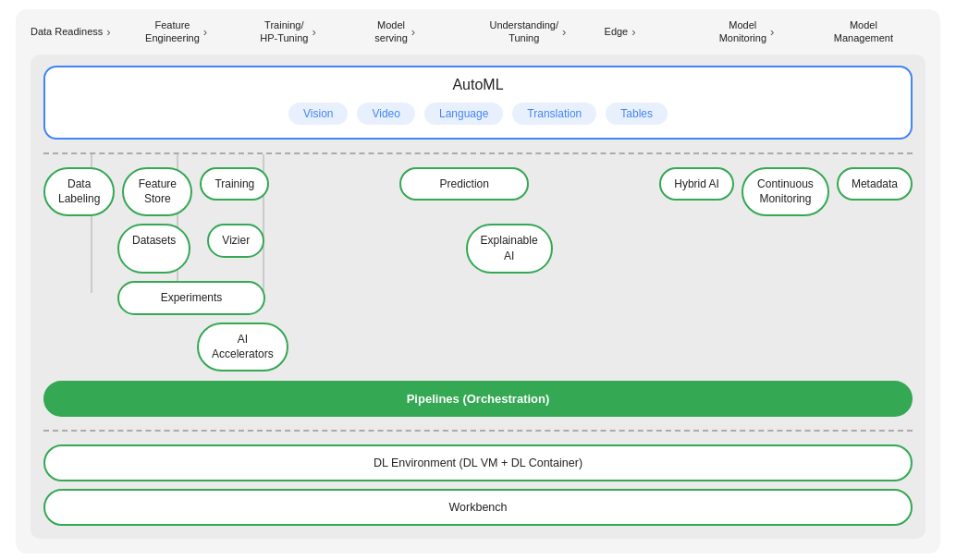 The height and width of the screenshot is (560, 956). Describe the element at coordinates (191, 298) in the screenshot. I see `pill-experiments: Experiments` at that location.